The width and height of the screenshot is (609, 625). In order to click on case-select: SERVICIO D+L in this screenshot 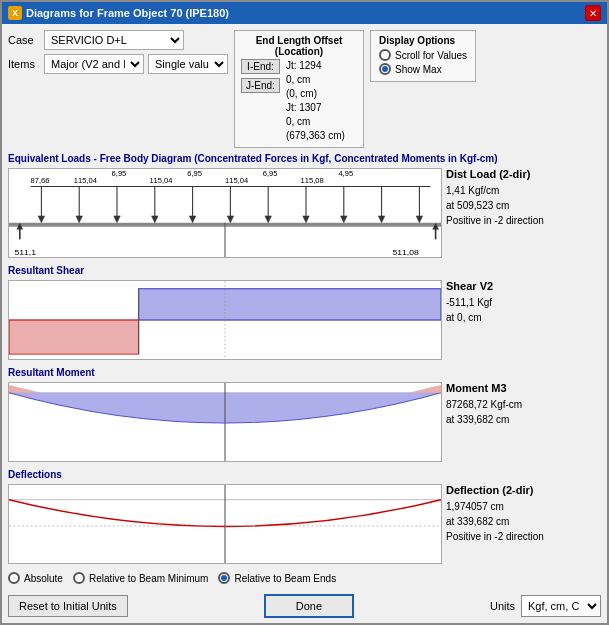, I will do `click(114, 40)`.